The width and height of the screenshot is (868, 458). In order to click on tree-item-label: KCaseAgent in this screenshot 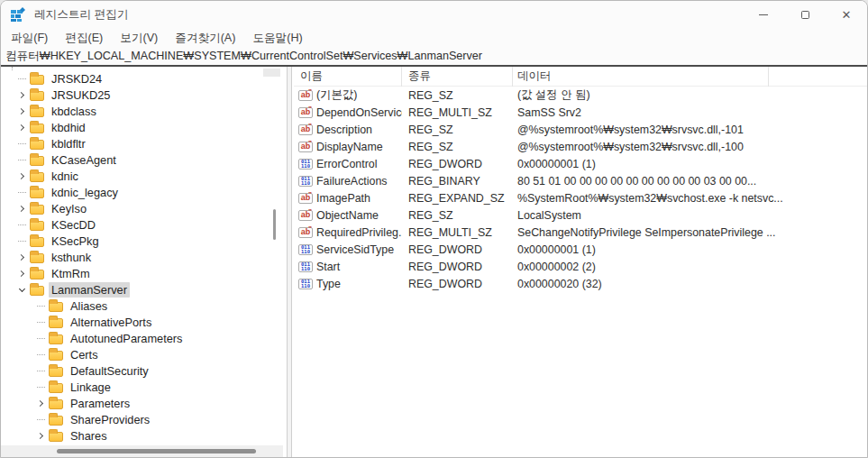, I will do `click(84, 160)`.